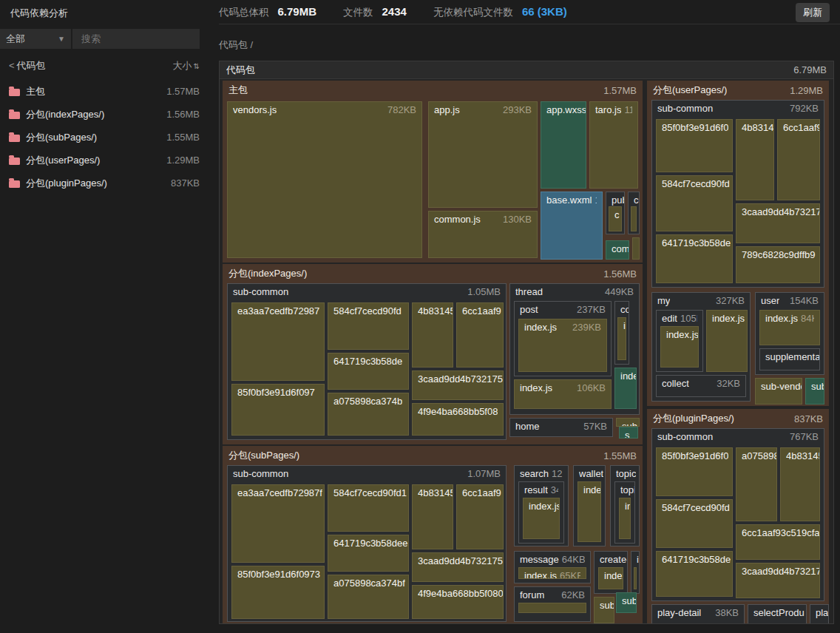 The image size is (840, 633). What do you see at coordinates (109, 92) in the screenshot?
I see `sidebar-item-main-package: 主包 1.57MB` at bounding box center [109, 92].